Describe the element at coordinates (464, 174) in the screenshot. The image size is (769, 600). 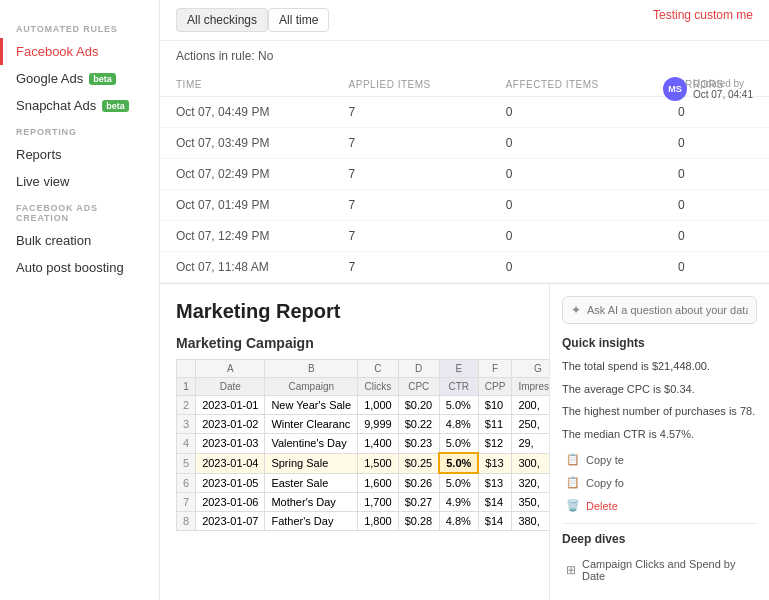
I see `history-row: Oct 07, 02:49 PM700` at that location.